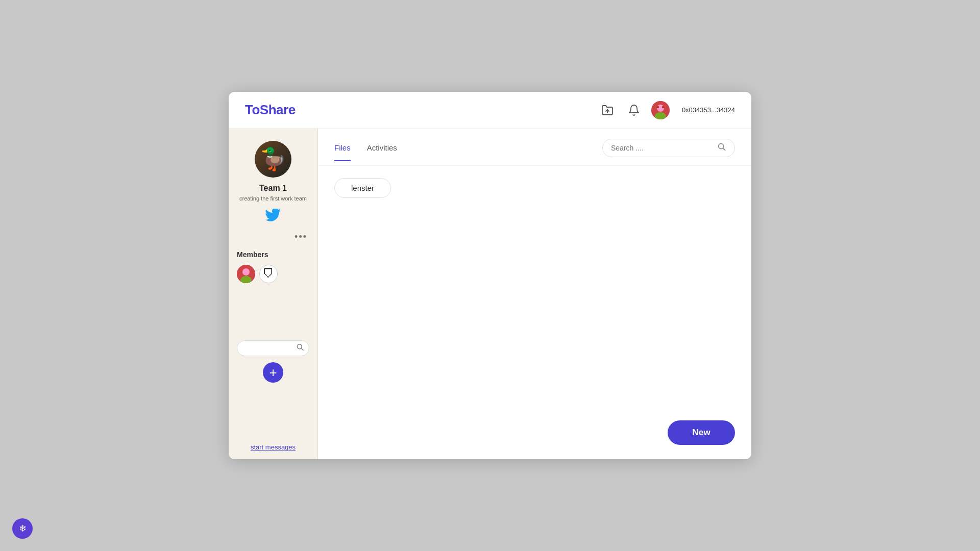 The image size is (980, 551). What do you see at coordinates (274, 294) in the screenshot?
I see `sidebar: 🦆 Team 1 creating the first work team ••…` at bounding box center [274, 294].